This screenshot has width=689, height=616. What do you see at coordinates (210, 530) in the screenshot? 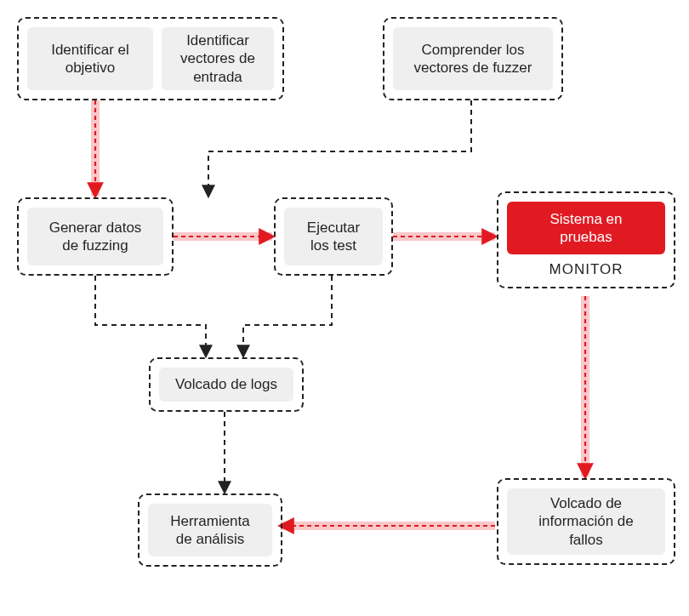
I see `node-herramienta-analisis: Herramienta de análisis` at bounding box center [210, 530].